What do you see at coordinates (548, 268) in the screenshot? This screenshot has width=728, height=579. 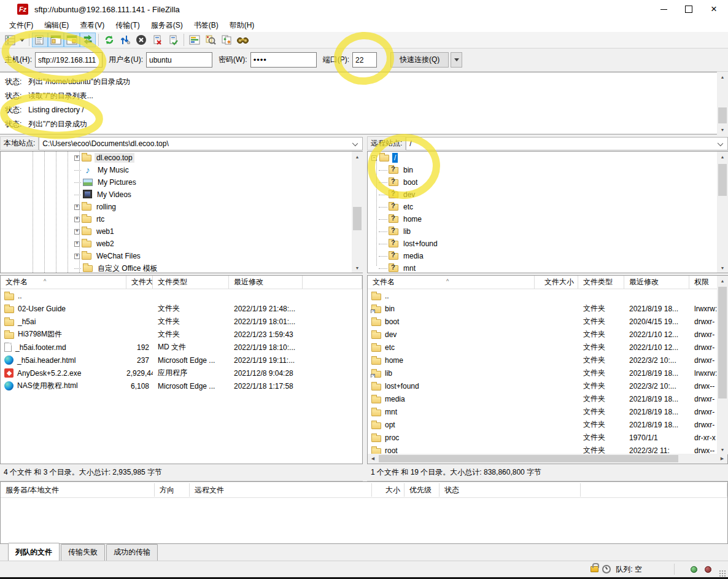 I see `tree-item-mnt: ?mnt` at bounding box center [548, 268].